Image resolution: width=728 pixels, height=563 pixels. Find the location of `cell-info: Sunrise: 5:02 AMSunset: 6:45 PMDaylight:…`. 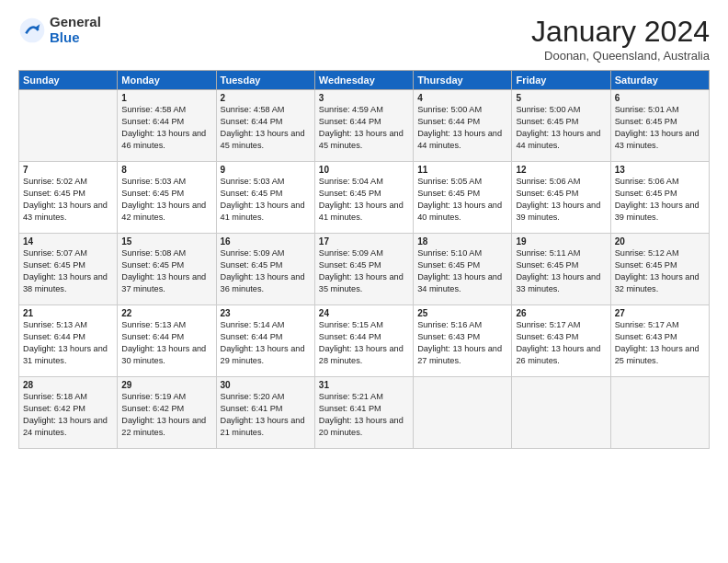

cell-info: Sunrise: 5:02 AMSunset: 6:45 PMDaylight:… is located at coordinates (68, 200).